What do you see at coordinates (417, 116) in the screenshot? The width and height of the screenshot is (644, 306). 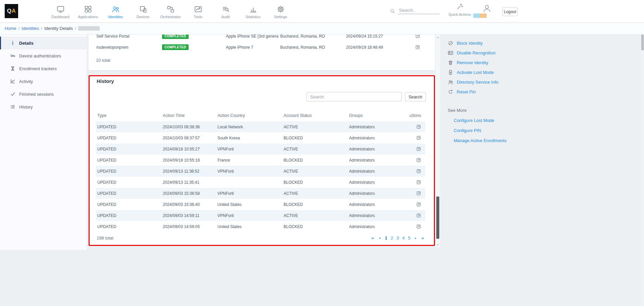 I see `col-actions: Actions` at bounding box center [417, 116].